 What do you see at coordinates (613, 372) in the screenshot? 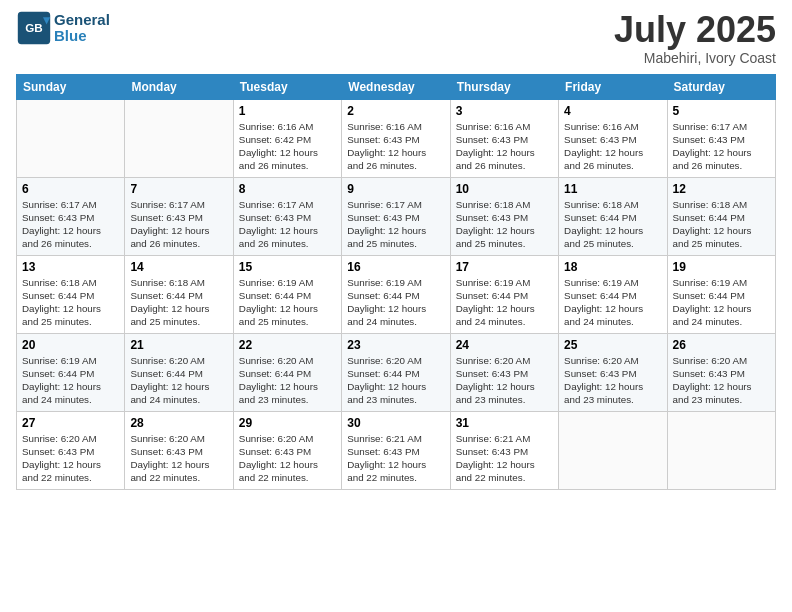
I see `calendar-cell: 25Sunrise: 6:20 AMSunset: 6:43 PMDayligh…` at bounding box center [613, 372].